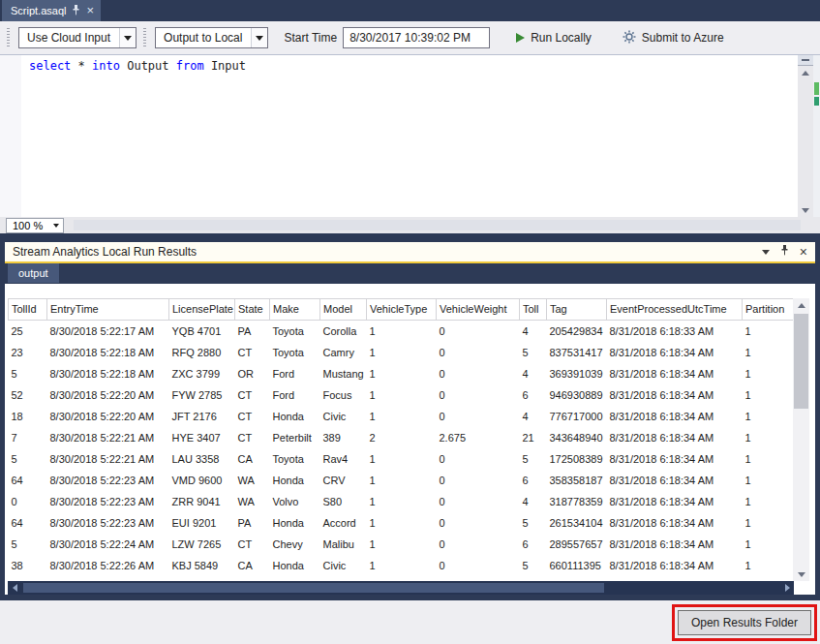  What do you see at coordinates (108, 310) in the screenshot?
I see `column-header-entrytime: EntryTime` at bounding box center [108, 310].